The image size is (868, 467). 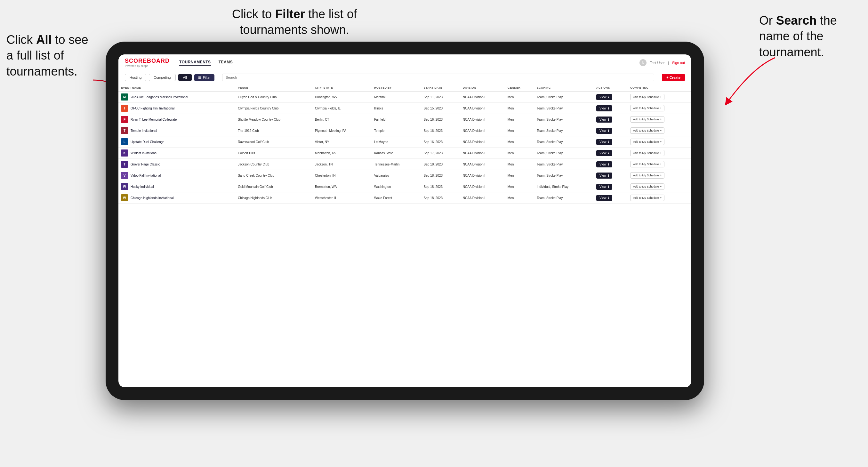 I want to click on tab-competing: Competing, so click(x=162, y=77).